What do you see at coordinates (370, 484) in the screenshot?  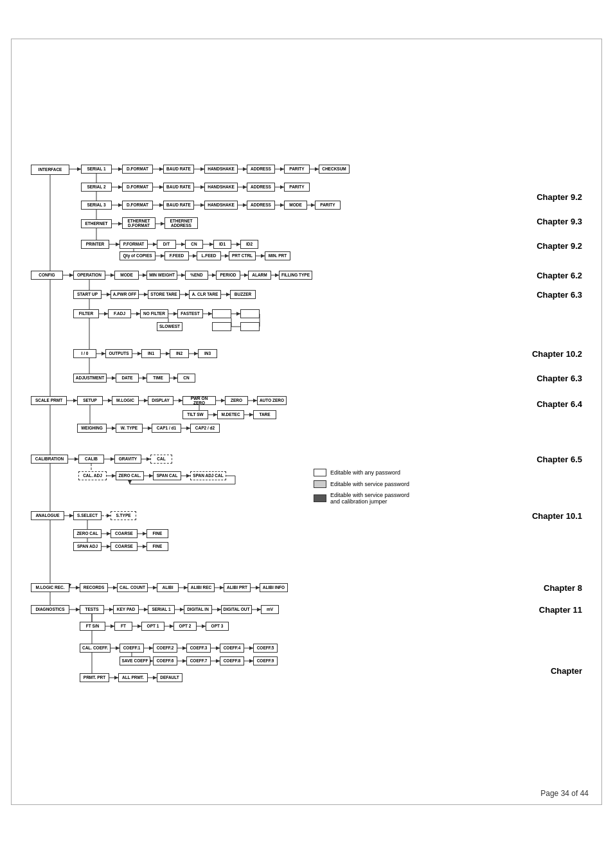 I see `legend-text-2: Editable with service password` at bounding box center [370, 484].